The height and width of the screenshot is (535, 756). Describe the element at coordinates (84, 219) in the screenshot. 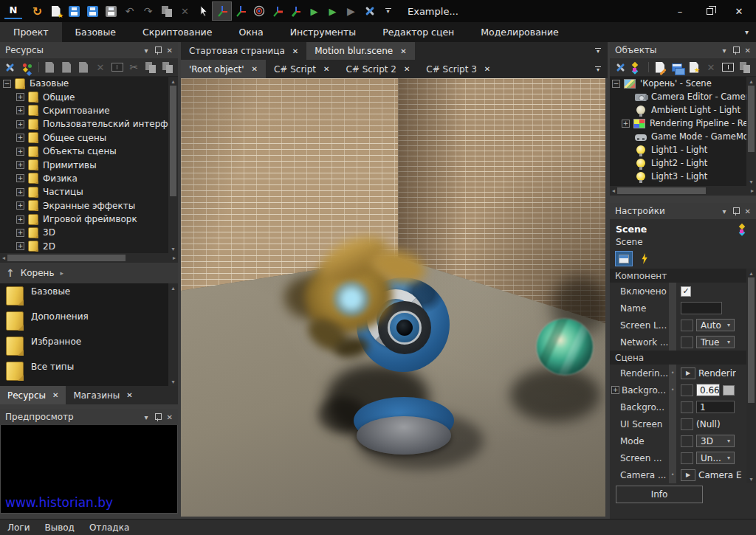

I see `tree-item: +Игровой фреймворк` at that location.